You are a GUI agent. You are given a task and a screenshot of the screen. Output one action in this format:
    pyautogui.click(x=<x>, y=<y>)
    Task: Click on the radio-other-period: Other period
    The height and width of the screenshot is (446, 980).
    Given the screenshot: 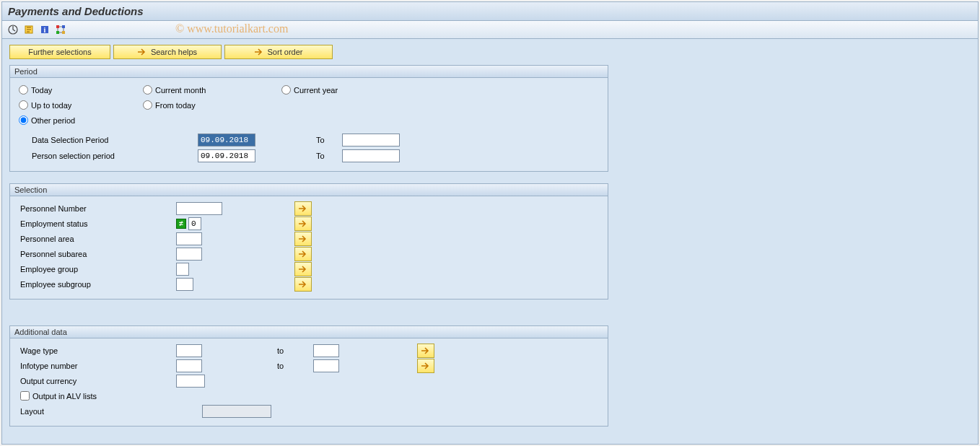 What is the action you would take?
    pyautogui.click(x=47, y=120)
    